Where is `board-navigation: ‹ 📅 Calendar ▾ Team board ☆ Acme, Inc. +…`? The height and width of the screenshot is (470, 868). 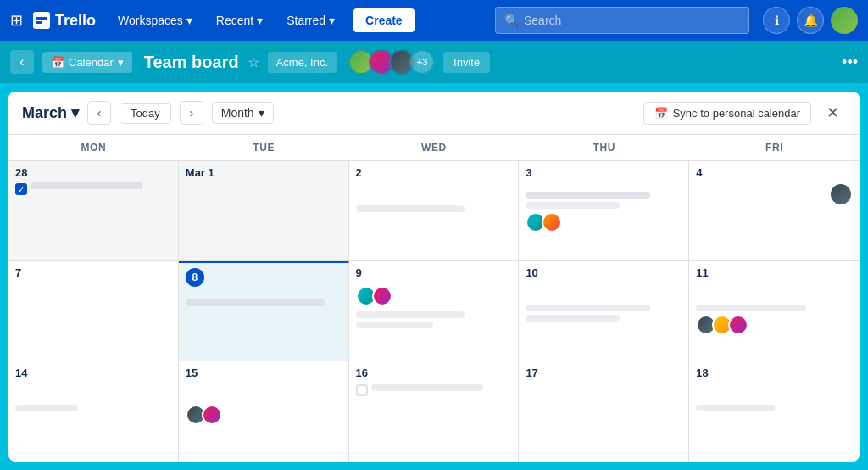
board-navigation: ‹ 📅 Calendar ▾ Team board ☆ Acme, Inc. +… is located at coordinates (434, 62).